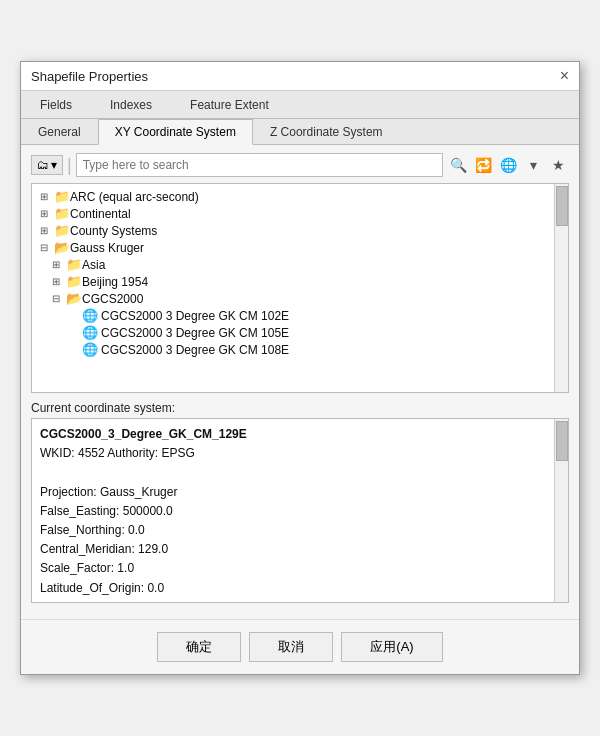 The height and width of the screenshot is (736, 600). I want to click on tree-label-continental: Continental, so click(100, 214).